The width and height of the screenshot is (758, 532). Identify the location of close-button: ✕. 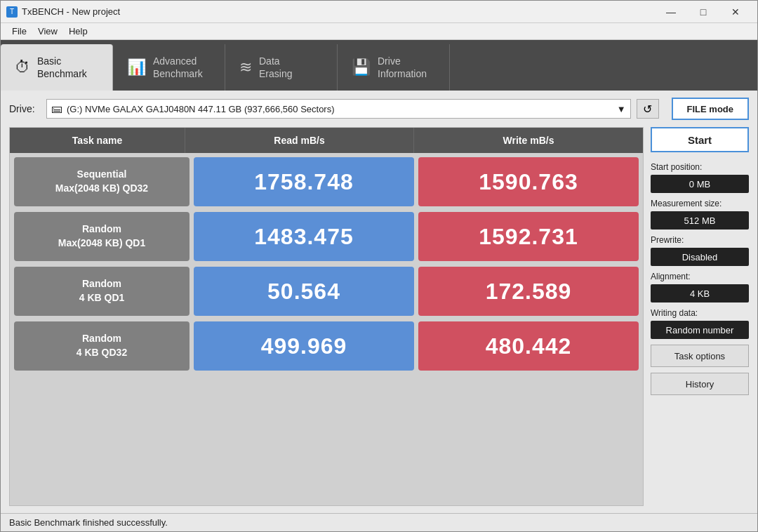
(736, 12).